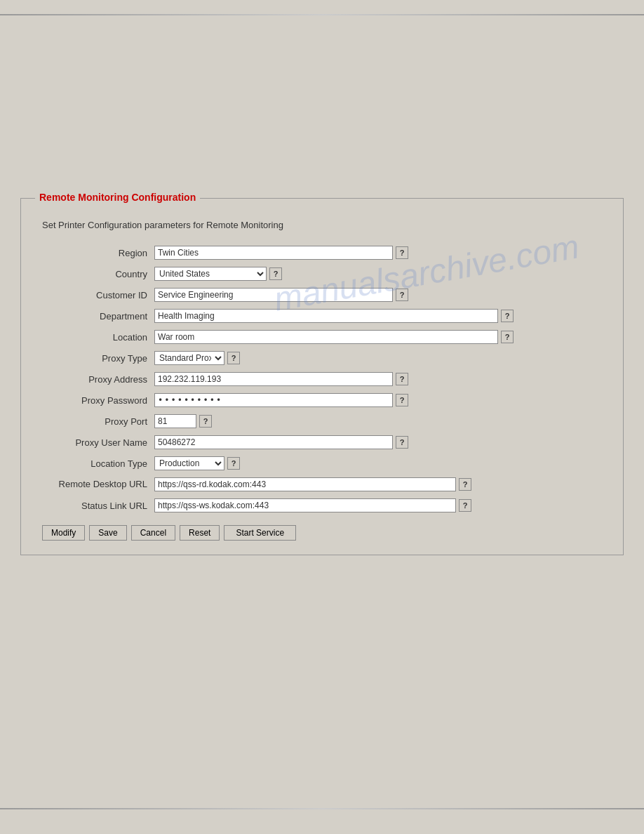  I want to click on start-service-button: Start Service, so click(260, 533).